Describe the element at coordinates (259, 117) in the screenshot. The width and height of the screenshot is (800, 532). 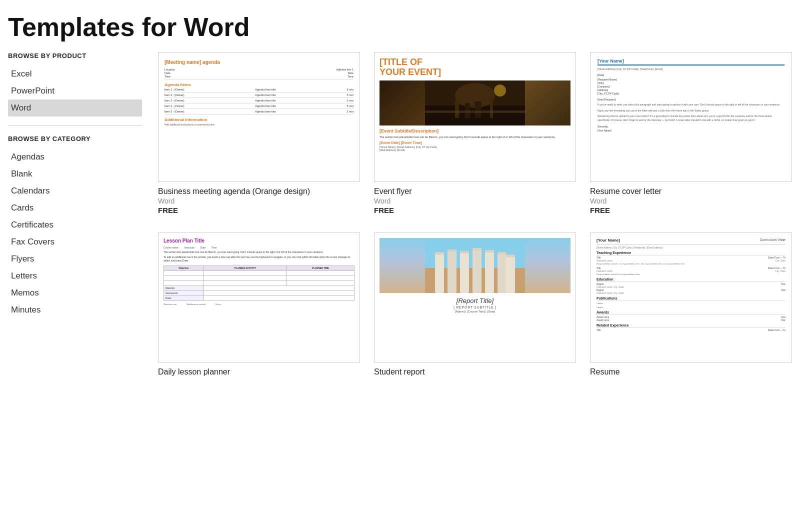
I see `template-thumb-agenda: [Meeting name] agenda LocationAddress li…` at that location.